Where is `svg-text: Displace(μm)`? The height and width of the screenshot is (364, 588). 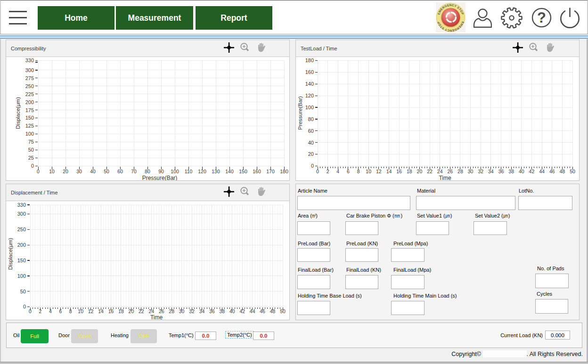 svg-text: Displace(μm) is located at coordinates (18, 113).